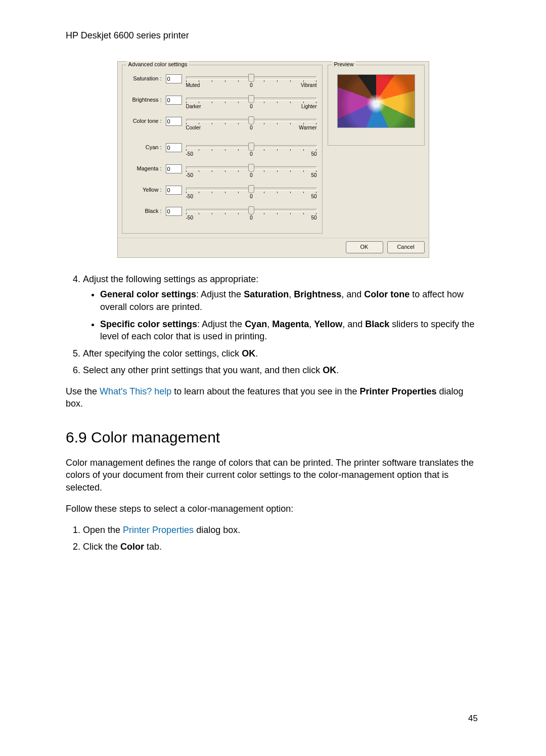 The image size is (546, 756). What do you see at coordinates (222, 81) in the screenshot?
I see `general-slider-row: Saturation :0Muted0Vibrant` at bounding box center [222, 81].